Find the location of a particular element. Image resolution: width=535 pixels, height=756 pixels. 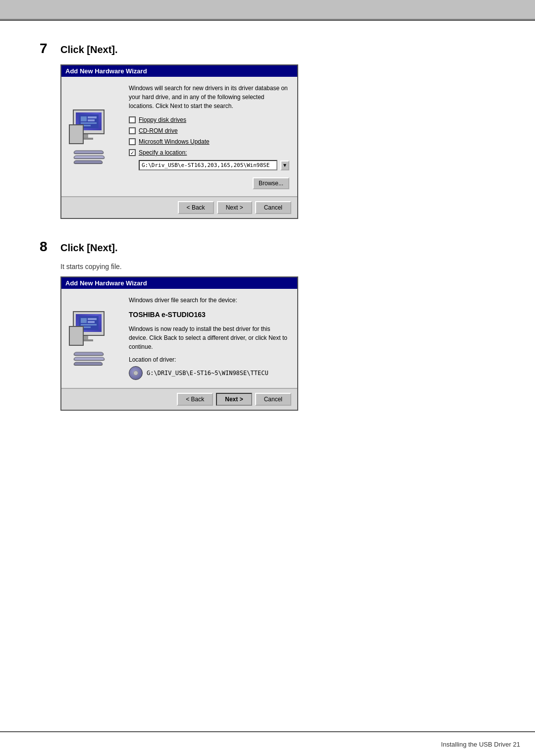

wizard-8-footer: < Back Next > Cancel is located at coordinates (179, 399).